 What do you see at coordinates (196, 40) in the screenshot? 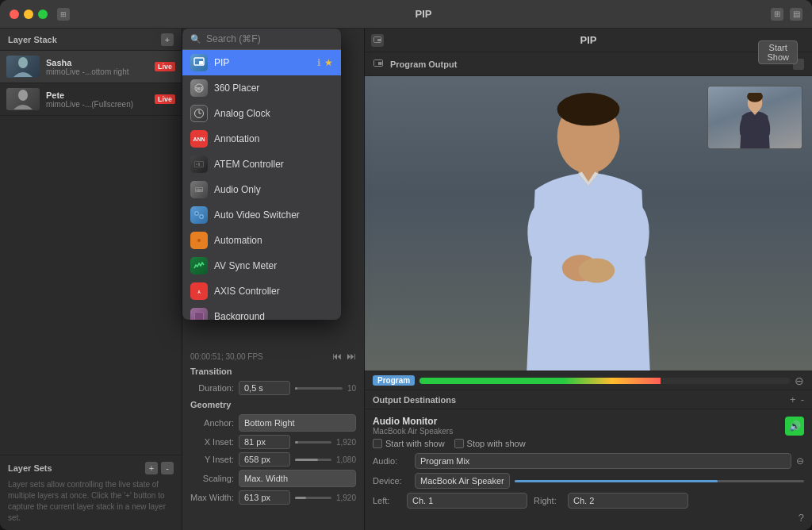
I see `search-icon: 🔍` at bounding box center [196, 40].